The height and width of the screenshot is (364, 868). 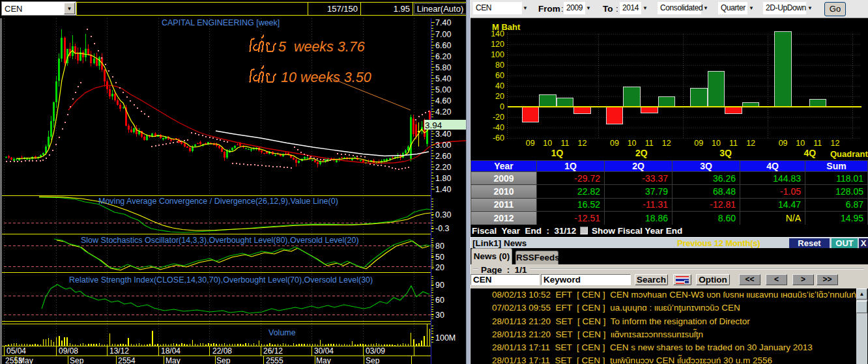 What do you see at coordinates (324, 351) in the screenshot?
I see `svg-text: 30/04` at bounding box center [324, 351].